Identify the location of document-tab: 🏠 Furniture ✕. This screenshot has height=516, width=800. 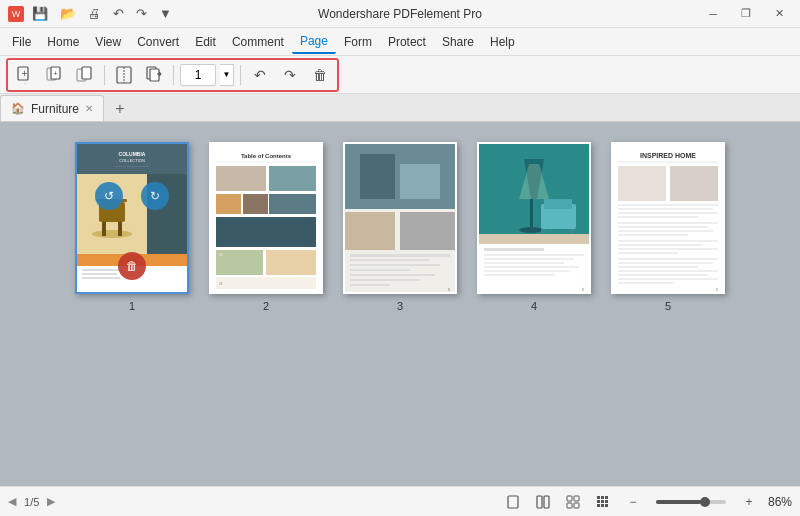
(52, 108).